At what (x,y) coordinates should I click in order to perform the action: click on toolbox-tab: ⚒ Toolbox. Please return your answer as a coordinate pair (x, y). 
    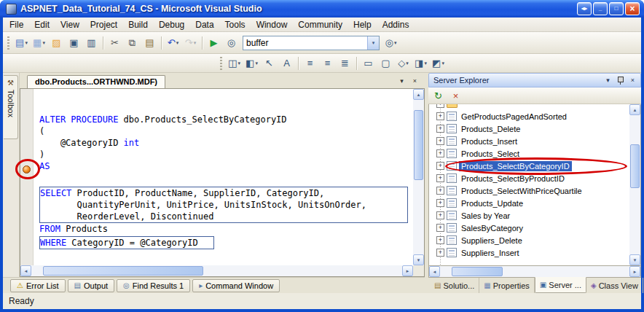
    Looking at the image, I should click on (11, 107).